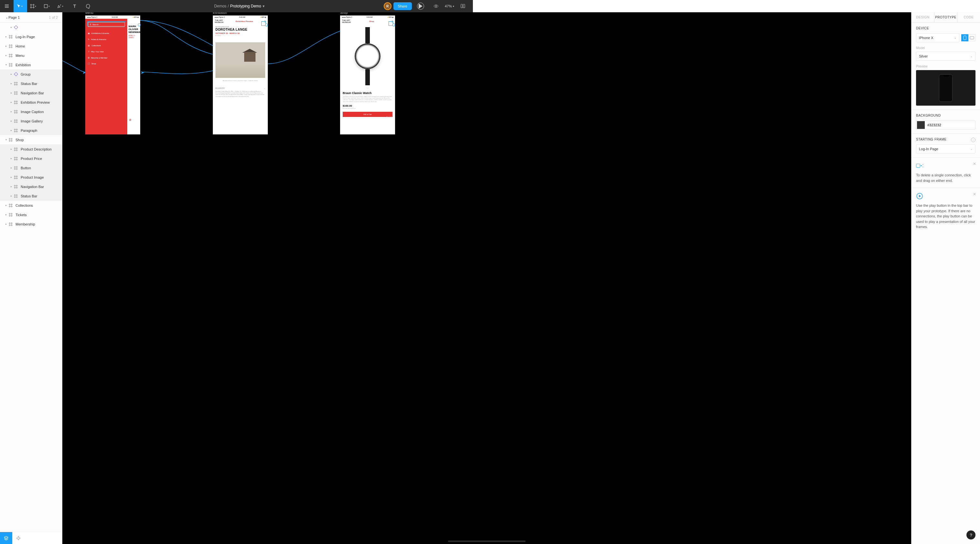 The height and width of the screenshot is (544, 980). Describe the element at coordinates (61, 6) in the screenshot. I see `pen-tool: ▾` at that location.